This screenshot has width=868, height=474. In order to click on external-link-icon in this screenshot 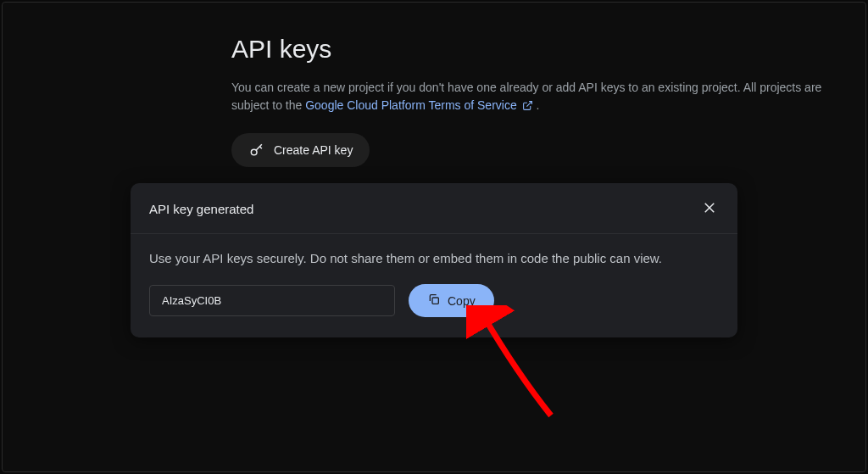, I will do `click(527, 107)`.